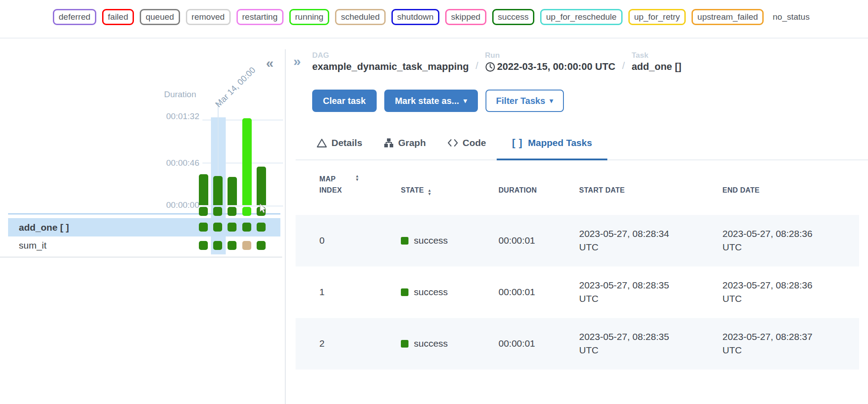  I want to click on legend-badge-skipped: skipped, so click(466, 17).